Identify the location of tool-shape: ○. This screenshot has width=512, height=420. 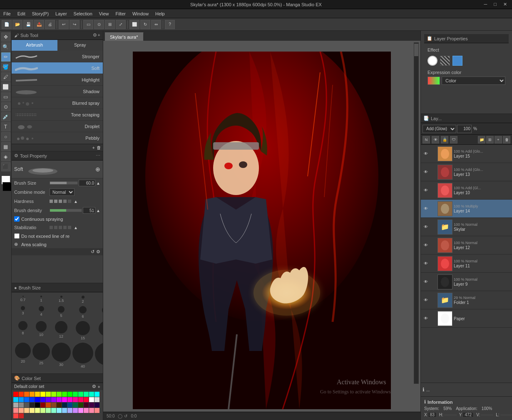
(6, 137).